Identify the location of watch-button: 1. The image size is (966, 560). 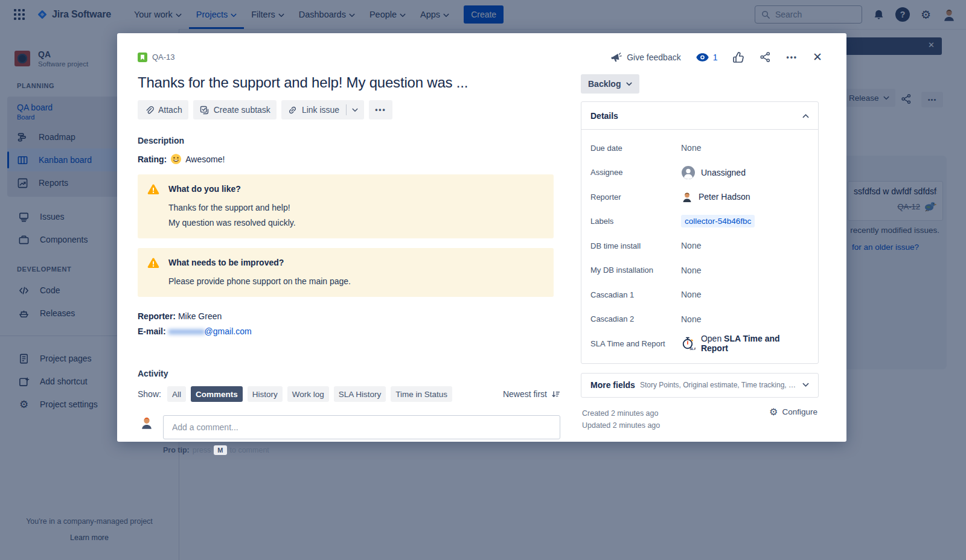
(707, 57).